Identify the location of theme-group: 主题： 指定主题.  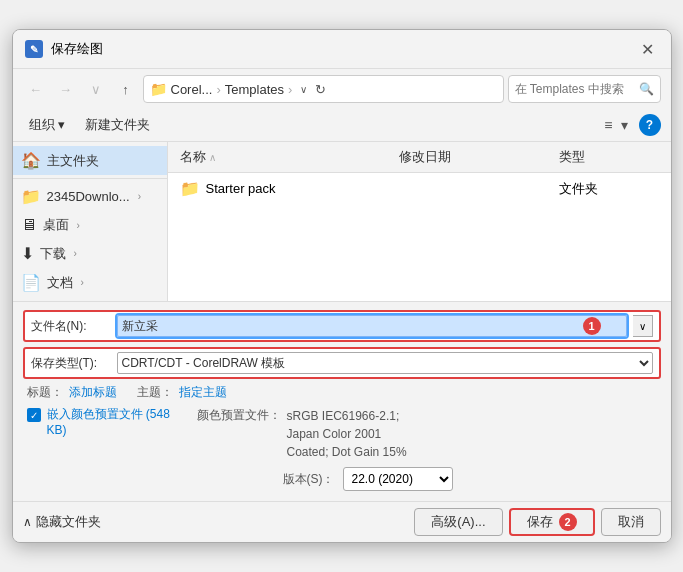
(182, 392).